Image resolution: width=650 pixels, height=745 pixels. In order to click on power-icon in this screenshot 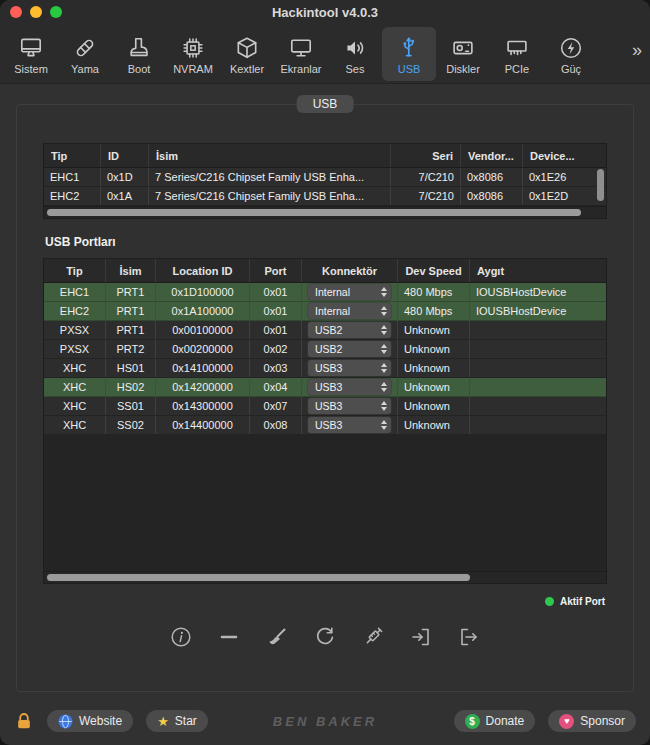, I will do `click(571, 48)`.